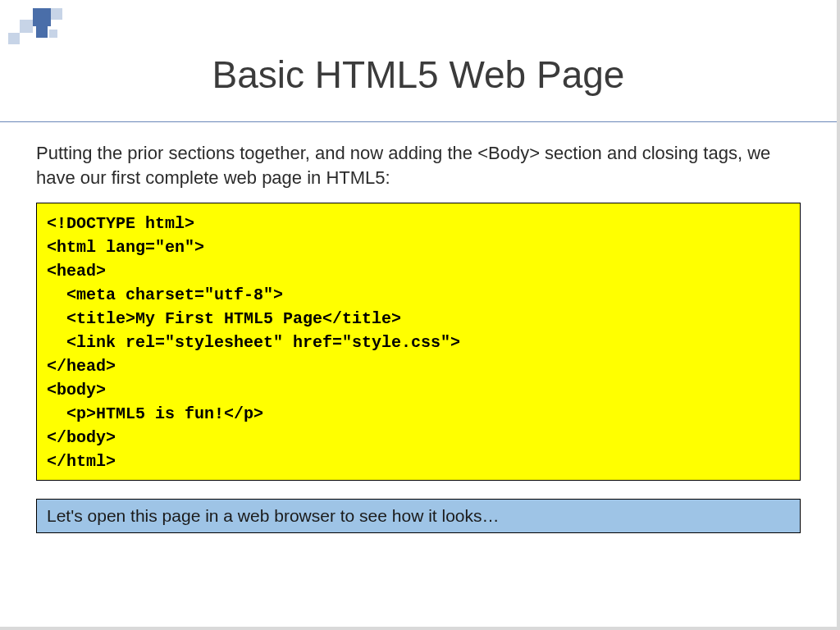  Describe the element at coordinates (418, 75) in the screenshot. I see `slide-title: Basic HTML5 Web Page` at that location.